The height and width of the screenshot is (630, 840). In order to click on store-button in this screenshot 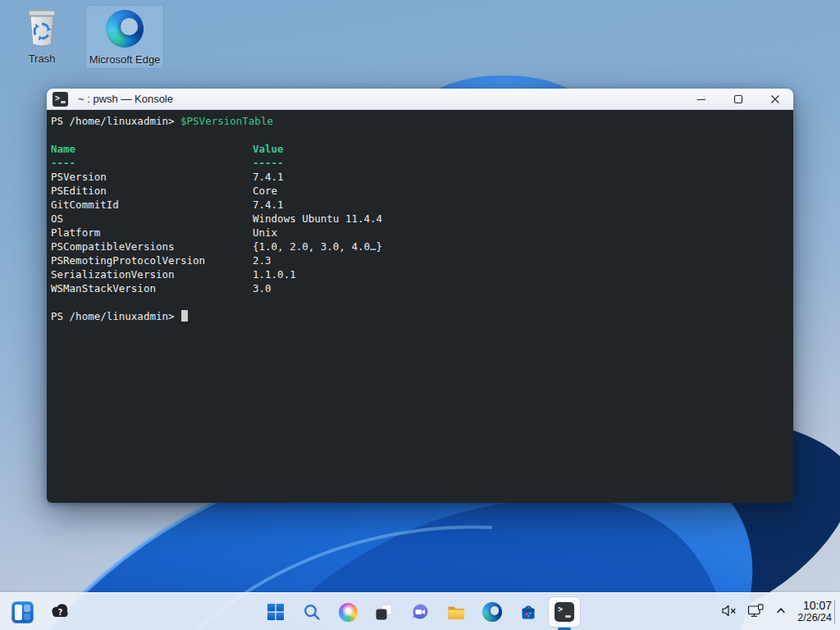, I will do `click(528, 612)`.